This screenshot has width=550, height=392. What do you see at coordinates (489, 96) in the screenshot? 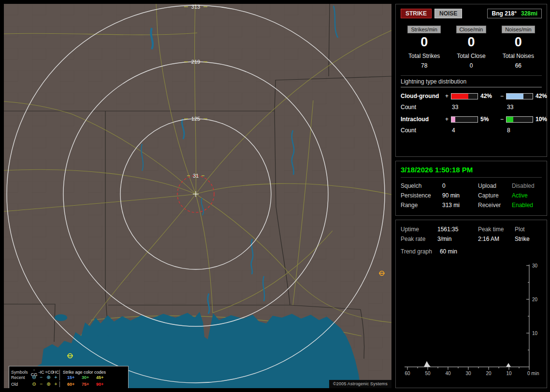
I see `cg-positive-pct: 42%` at bounding box center [489, 96].